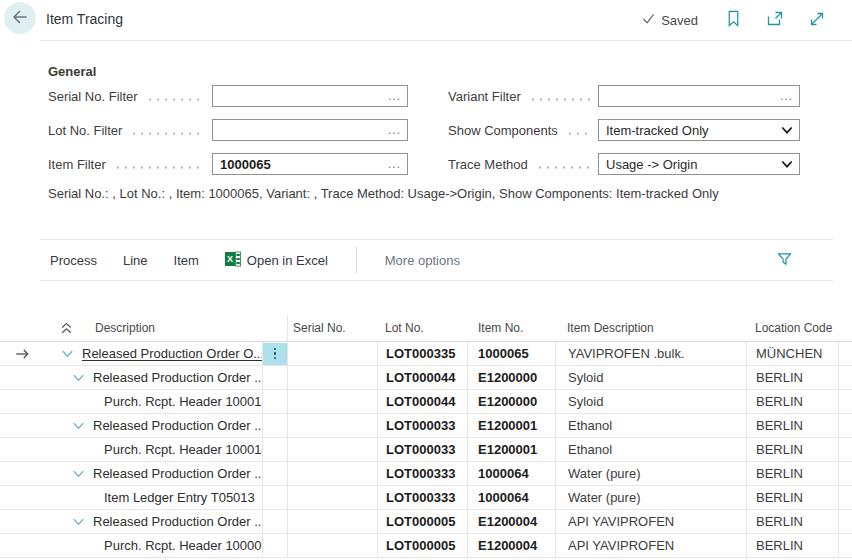  I want to click on open-in-window-button, so click(775, 20).